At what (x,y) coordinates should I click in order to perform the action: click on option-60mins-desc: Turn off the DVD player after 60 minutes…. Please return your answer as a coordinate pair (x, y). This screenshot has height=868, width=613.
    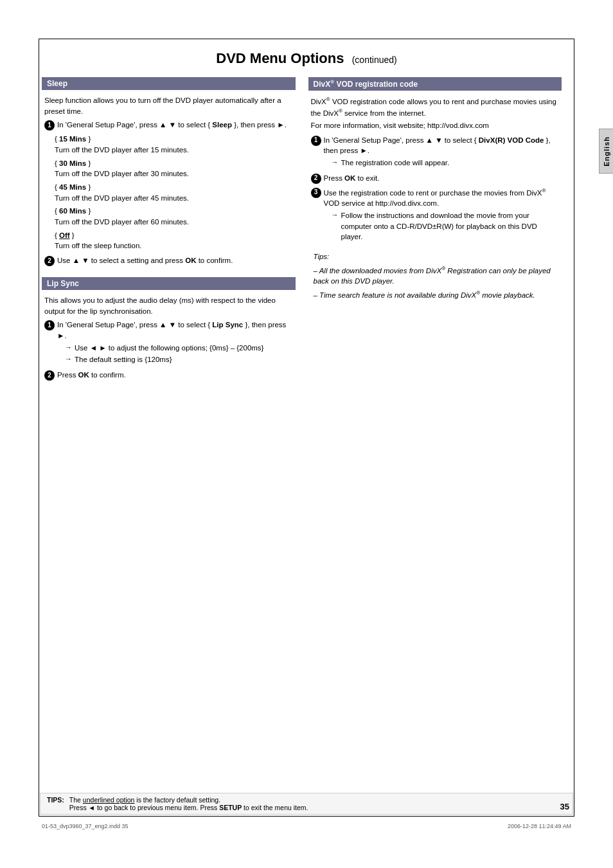
    Looking at the image, I should click on (122, 222).